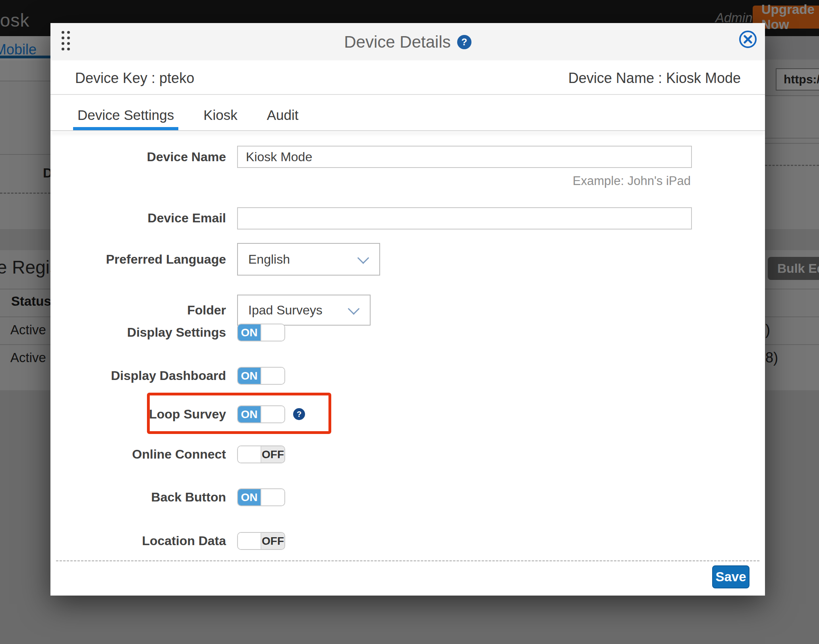  Describe the element at coordinates (408, 259) in the screenshot. I see `preferred-language-row: Preferred Language English` at that location.